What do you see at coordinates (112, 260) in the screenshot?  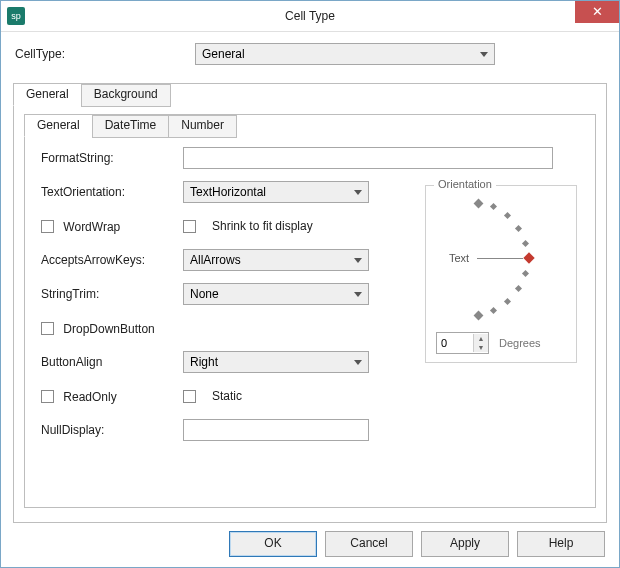 I see `acceptsarrowkeys-label: AcceptsArrowKeys:` at bounding box center [112, 260].